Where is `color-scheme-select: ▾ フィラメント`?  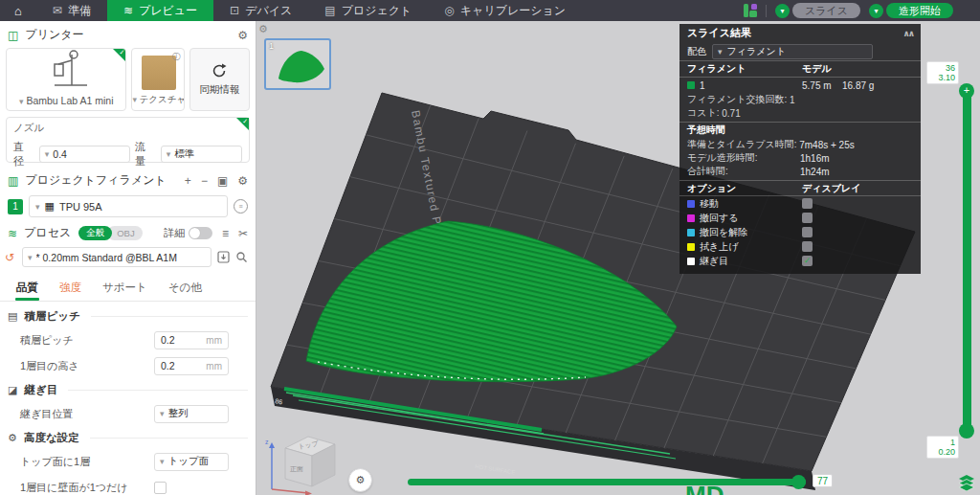 color-scheme-select: ▾ フィラメント is located at coordinates (792, 52).